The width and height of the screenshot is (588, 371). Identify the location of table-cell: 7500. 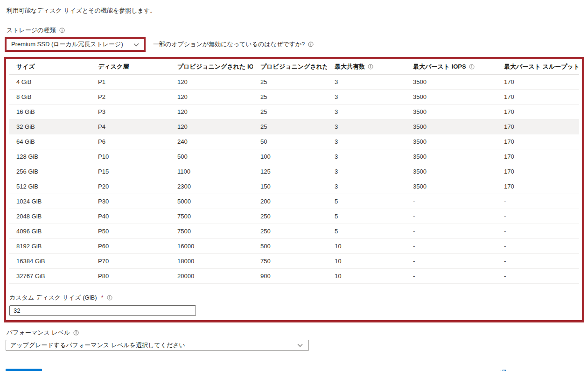
(211, 231).